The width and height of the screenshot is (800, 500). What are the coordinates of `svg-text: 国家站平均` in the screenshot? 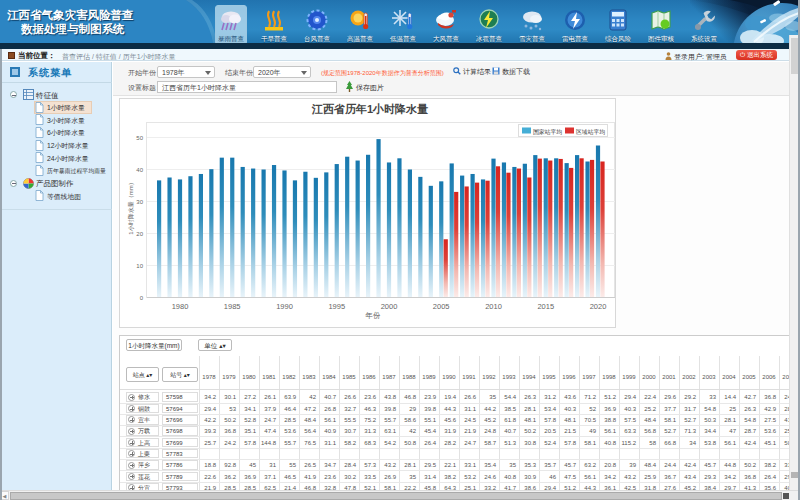 It's located at (548, 132).